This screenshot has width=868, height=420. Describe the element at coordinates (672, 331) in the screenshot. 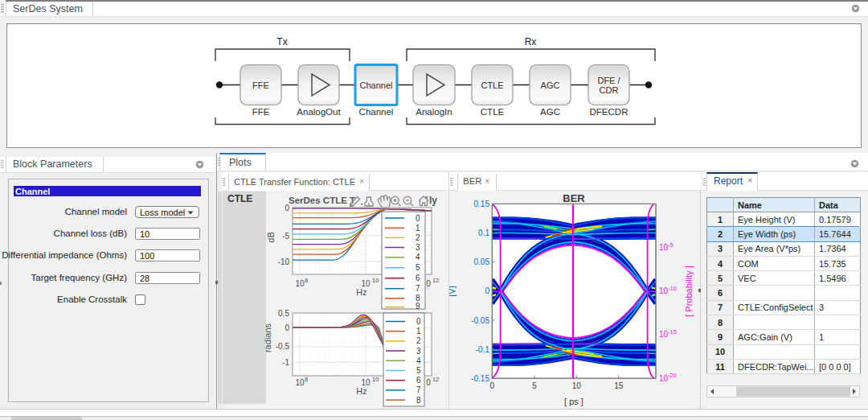

I see `svg-text: -15` at that location.